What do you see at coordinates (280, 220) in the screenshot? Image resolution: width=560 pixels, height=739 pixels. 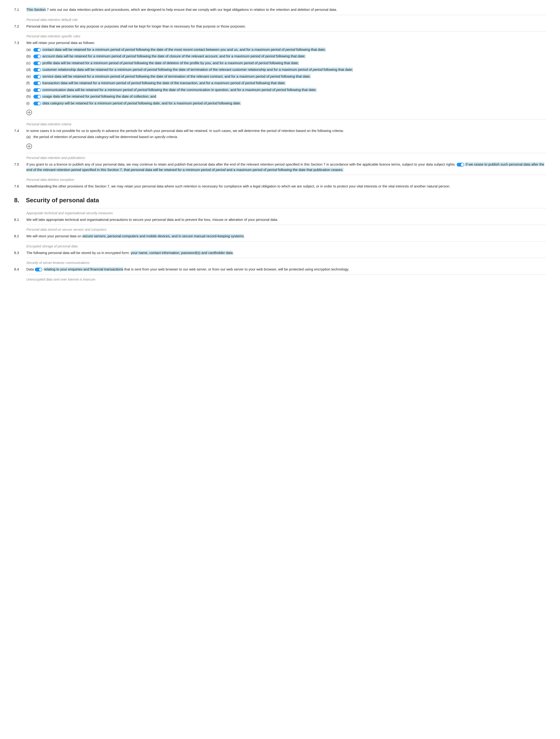 I see `clause-8-1: 8.1 We will take appropriate technical a…` at bounding box center [280, 220].